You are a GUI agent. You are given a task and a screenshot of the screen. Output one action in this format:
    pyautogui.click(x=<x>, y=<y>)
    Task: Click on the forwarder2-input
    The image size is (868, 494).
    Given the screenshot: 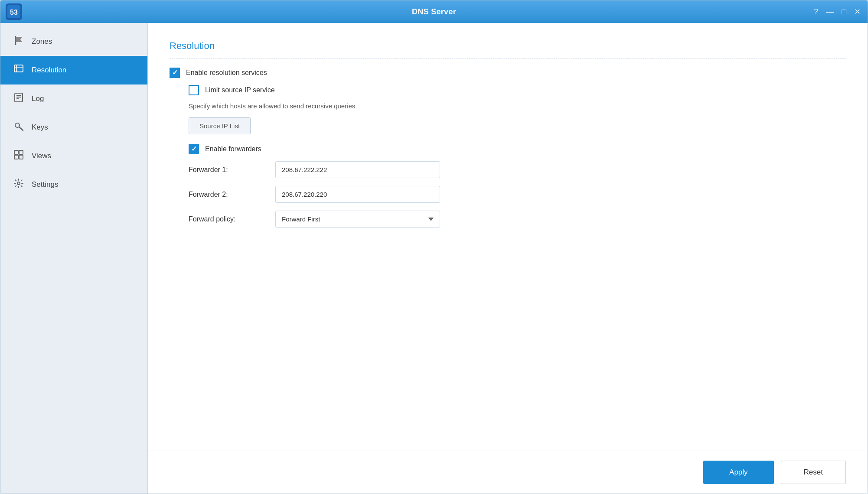 What is the action you would take?
    pyautogui.click(x=358, y=194)
    